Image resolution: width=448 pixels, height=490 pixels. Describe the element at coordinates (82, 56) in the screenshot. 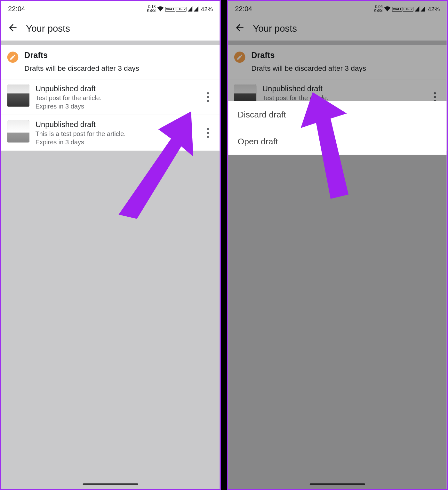

I see `drafts-title: Drafts` at that location.